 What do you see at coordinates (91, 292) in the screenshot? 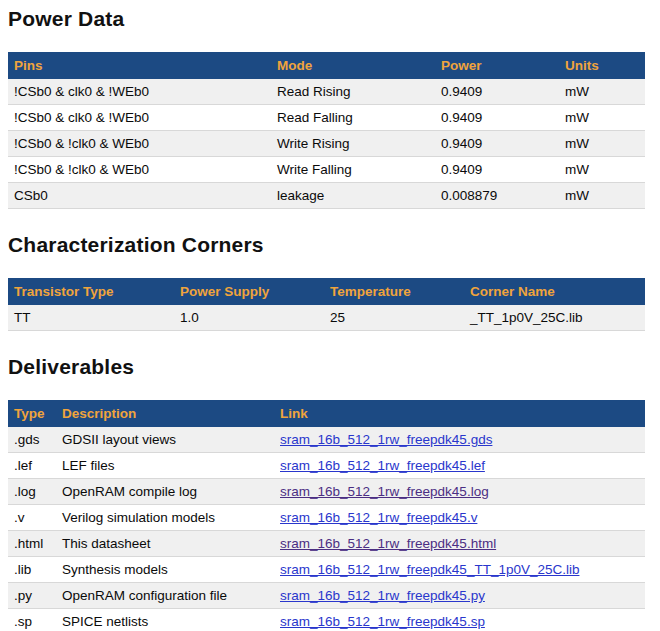
I see `column-header-transistor-type: Transistor Type` at bounding box center [91, 292].